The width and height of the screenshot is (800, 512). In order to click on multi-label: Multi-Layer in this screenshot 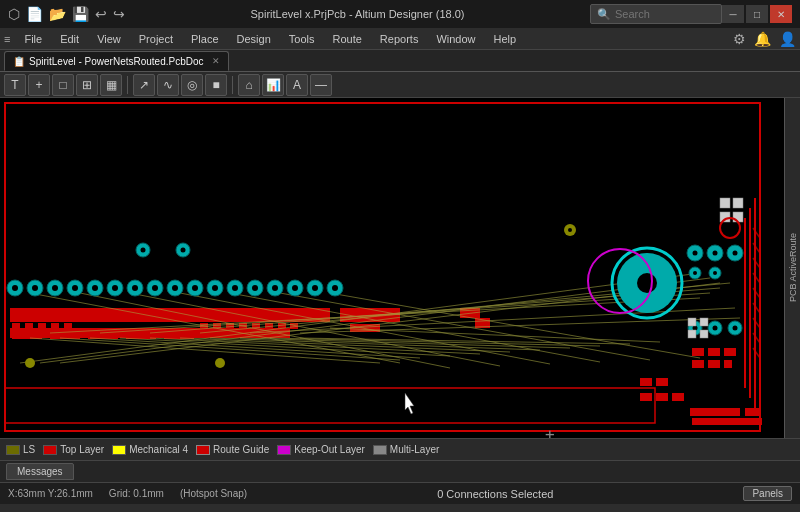, I will do `click(414, 450)`.